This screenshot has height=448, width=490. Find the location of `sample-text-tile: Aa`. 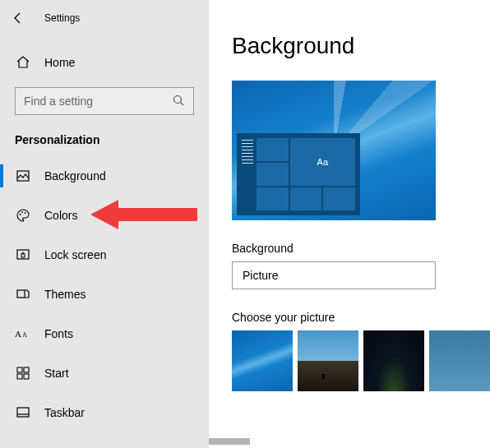

sample-text-tile: Aa is located at coordinates (322, 162).